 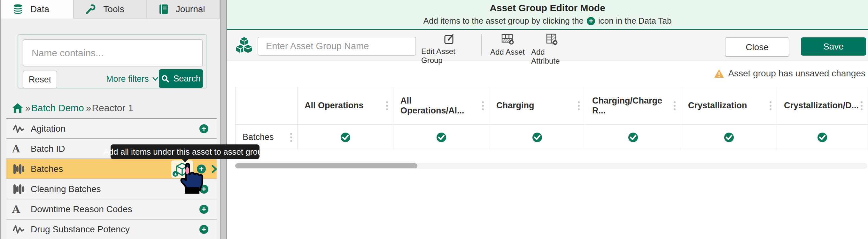 I want to click on sidebar-vertical-scrollbar, so click(x=223, y=119).